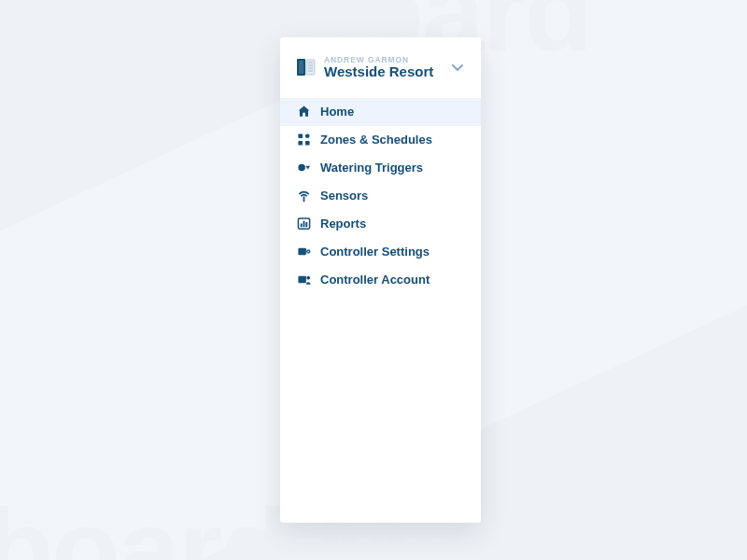  I want to click on sidebar-item-watering-triggers: Watering Triggers, so click(381, 168).